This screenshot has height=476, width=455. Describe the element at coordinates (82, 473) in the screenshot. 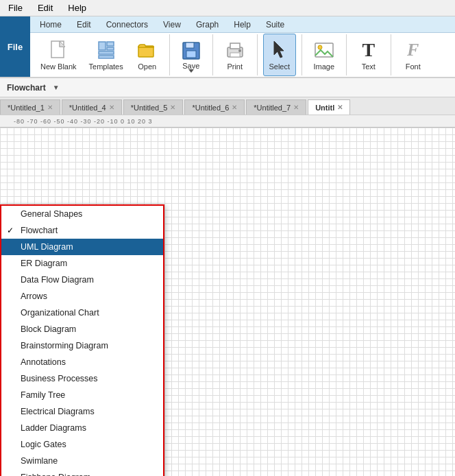

I see `dropdown-fishbone: Fishbone Diagram` at that location.